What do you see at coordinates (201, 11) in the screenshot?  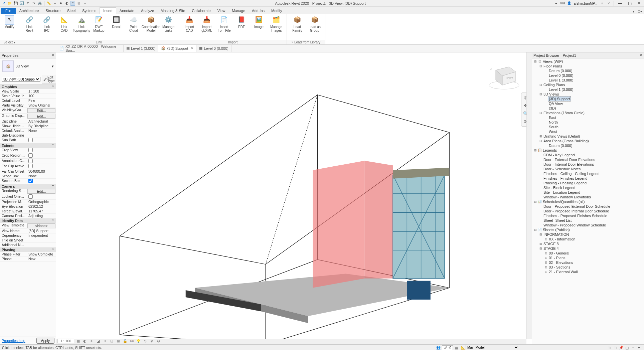 I see `tab-collaborate: Collaborate` at bounding box center [201, 11].